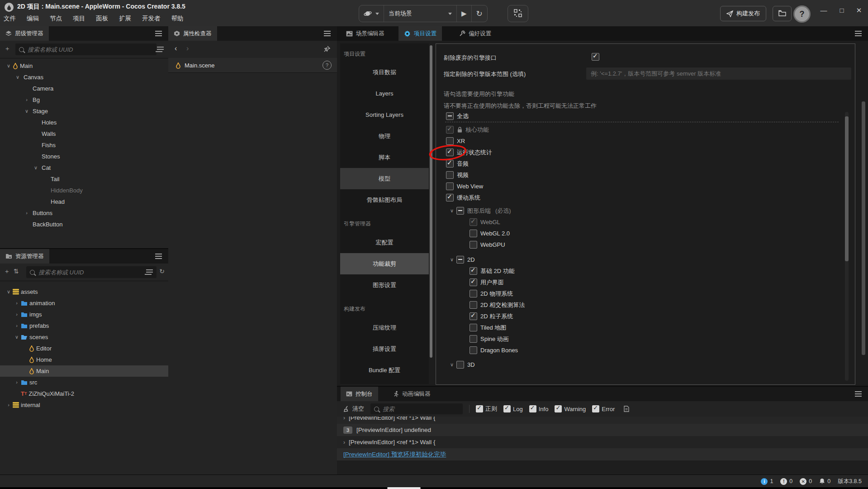 This screenshot has height=489, width=868. Describe the element at coordinates (84, 405) in the screenshot. I see `asset-row-internal: › internal` at that location.